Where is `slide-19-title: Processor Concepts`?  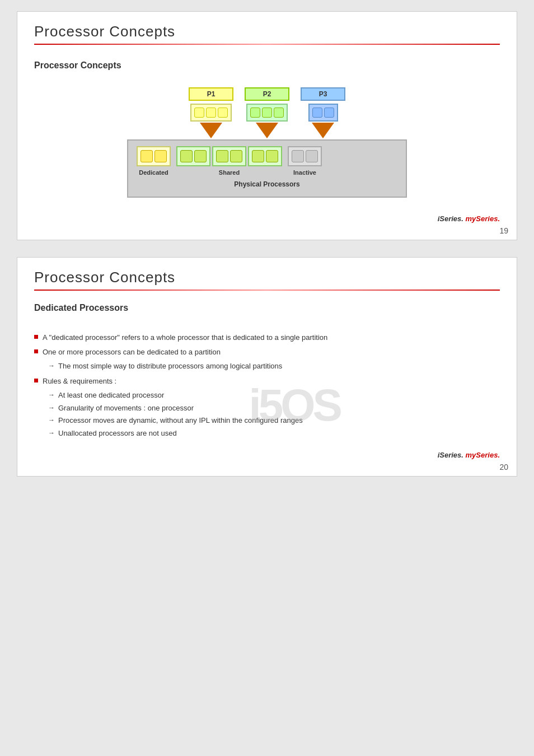
slide-19-title: Processor Concepts is located at coordinates (267, 31).